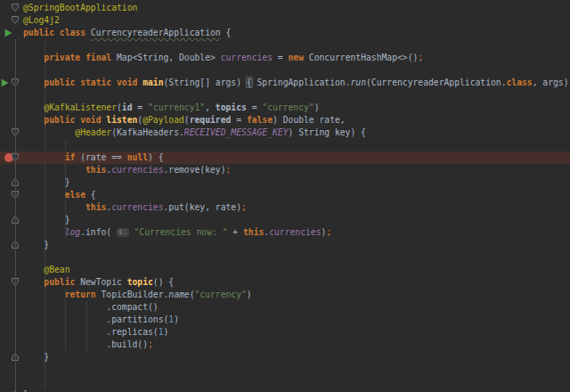 Image resolution: width=570 pixels, height=392 pixels. I want to click on code-text: Map<String, Double>, so click(169, 57).